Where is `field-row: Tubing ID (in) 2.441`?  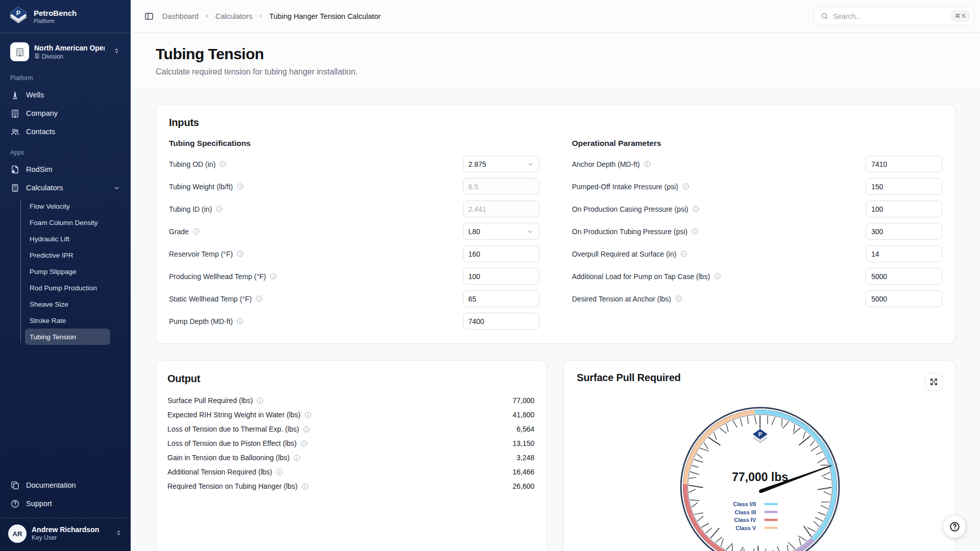
field-row: Tubing ID (in) 2.441 is located at coordinates (354, 209).